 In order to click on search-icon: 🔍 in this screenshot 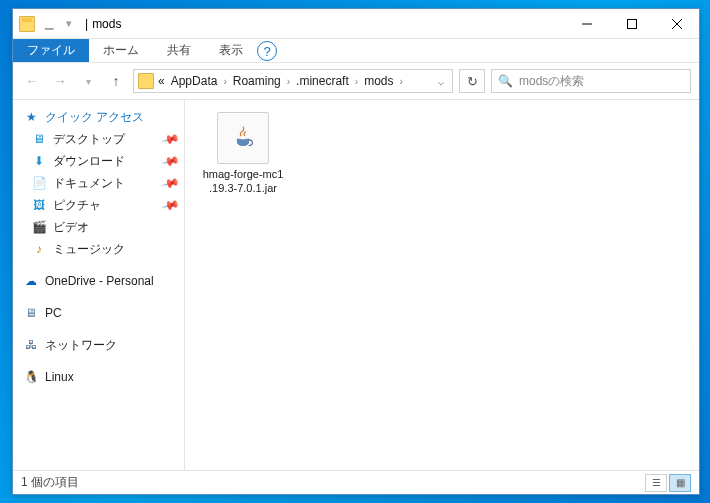, I will do `click(506, 81)`.